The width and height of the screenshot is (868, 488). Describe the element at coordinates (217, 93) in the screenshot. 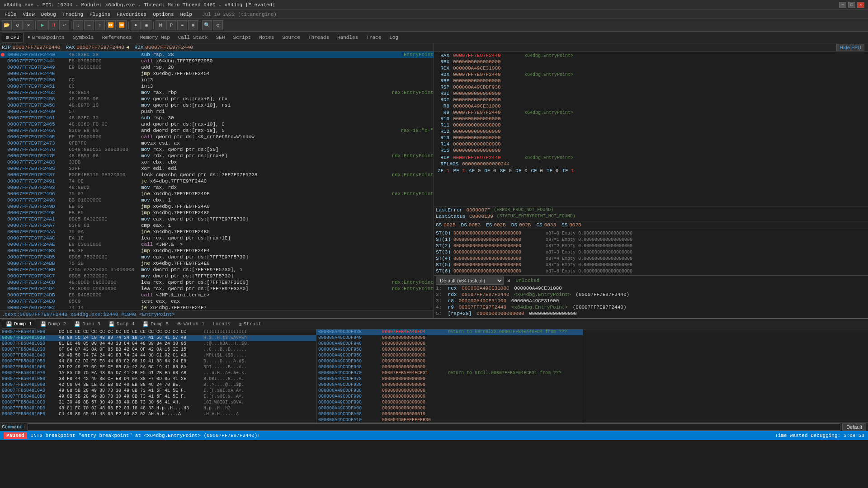

I see `disasm-row: 00007FF7E97F2452 48:8BC4 mov rax, rbp ra…` at that location.